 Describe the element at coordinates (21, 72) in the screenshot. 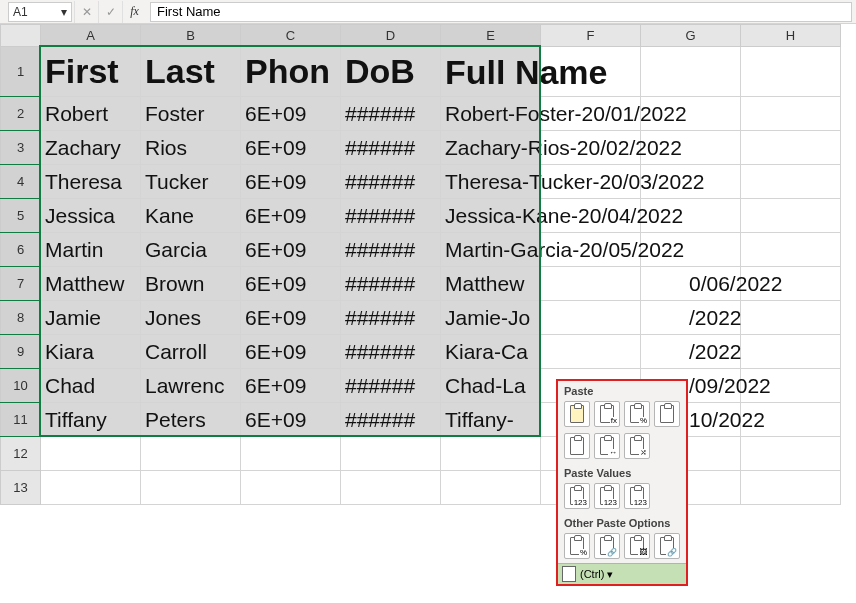

I see `row-header: 1` at that location.